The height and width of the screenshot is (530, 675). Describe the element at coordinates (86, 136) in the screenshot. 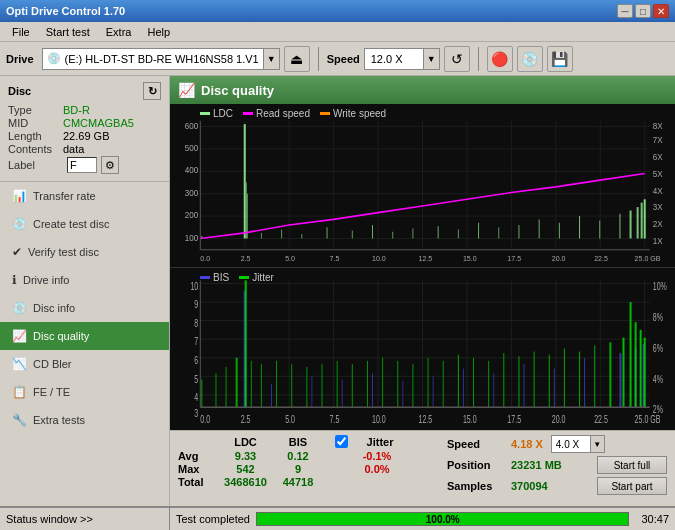

I see `disc-length-val: 22.69 GB` at that location.